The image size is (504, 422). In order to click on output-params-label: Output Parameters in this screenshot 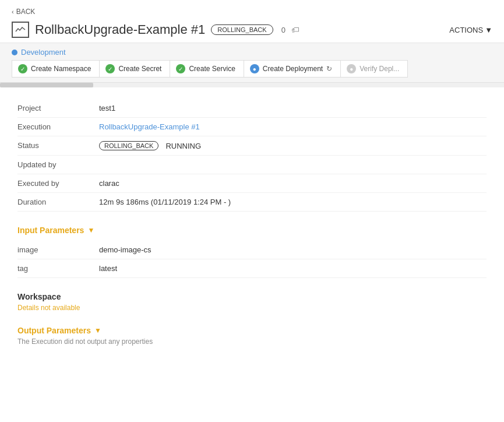, I will do `click(54, 330)`.